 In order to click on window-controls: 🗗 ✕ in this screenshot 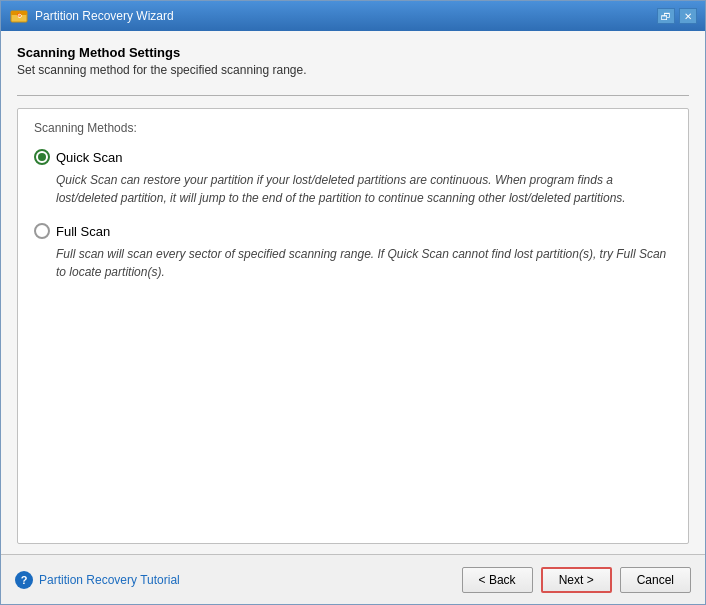, I will do `click(677, 16)`.